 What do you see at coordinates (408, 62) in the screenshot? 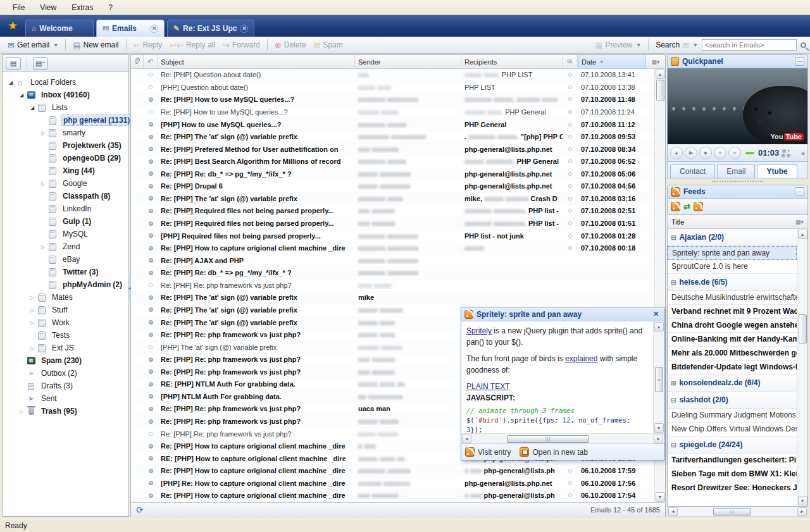
I see `sender-column-header: Sender` at bounding box center [408, 62].